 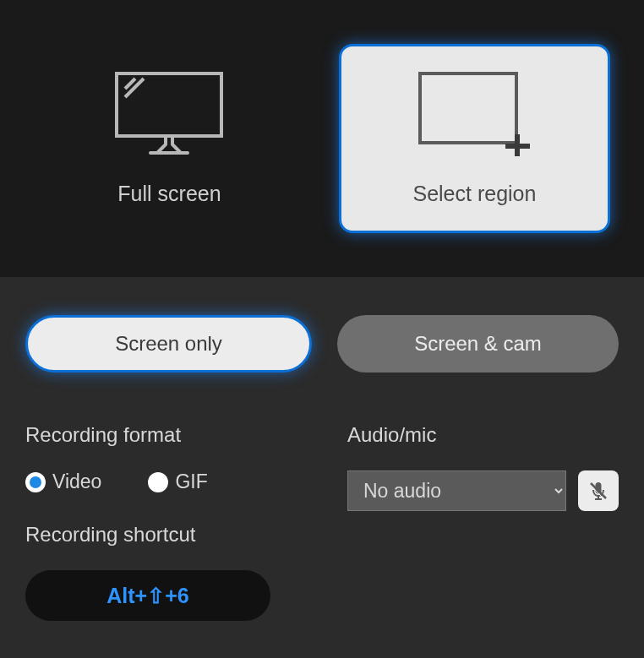 What do you see at coordinates (177, 481) in the screenshot?
I see `gif-radio: GIF` at bounding box center [177, 481].